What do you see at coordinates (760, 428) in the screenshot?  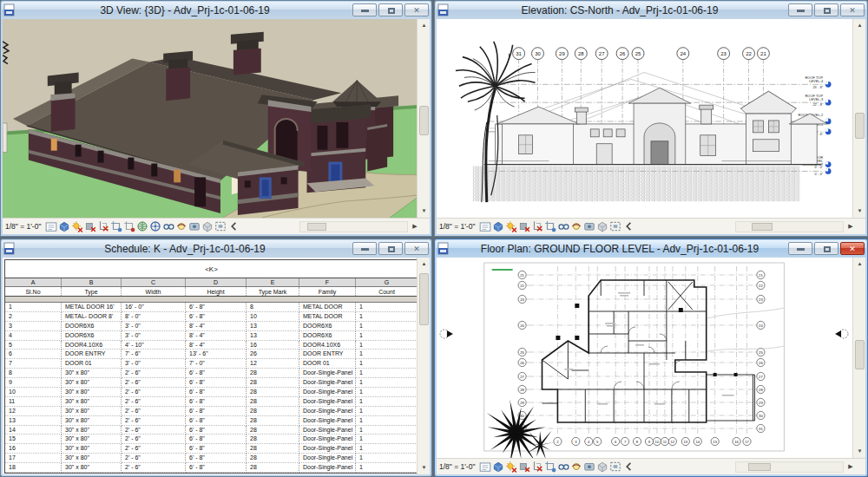 I see `svg-text: 31` at bounding box center [760, 428].